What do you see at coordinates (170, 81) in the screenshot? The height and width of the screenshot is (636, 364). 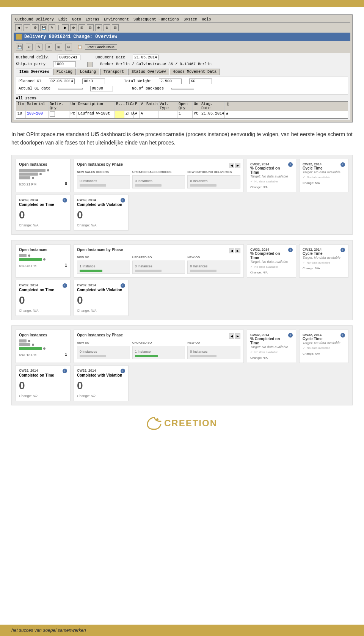 I see `total-weight-value: 2.500` at bounding box center [170, 81].